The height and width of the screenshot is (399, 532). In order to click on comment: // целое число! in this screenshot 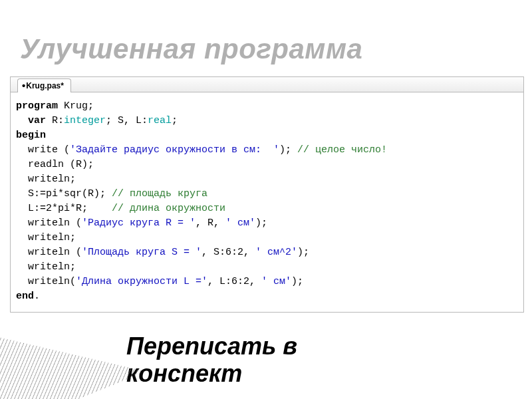, I will do `click(342, 150)`.